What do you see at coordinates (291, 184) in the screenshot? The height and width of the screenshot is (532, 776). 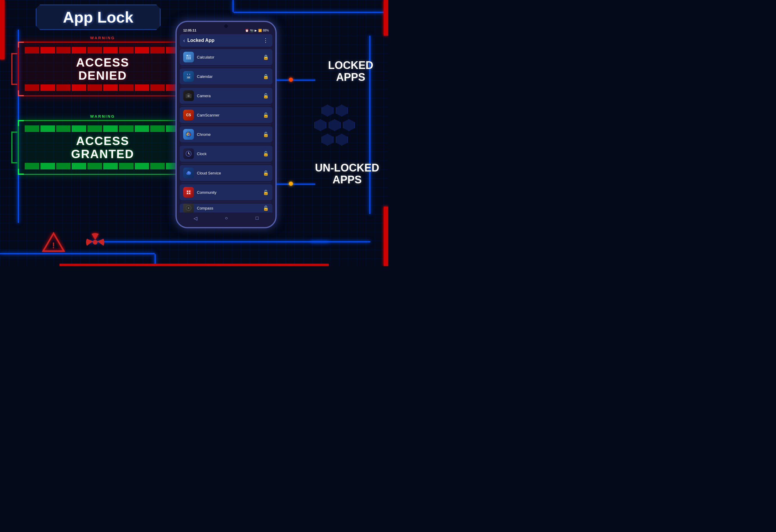 I see `connector-dot-unlocked` at bounding box center [291, 184].